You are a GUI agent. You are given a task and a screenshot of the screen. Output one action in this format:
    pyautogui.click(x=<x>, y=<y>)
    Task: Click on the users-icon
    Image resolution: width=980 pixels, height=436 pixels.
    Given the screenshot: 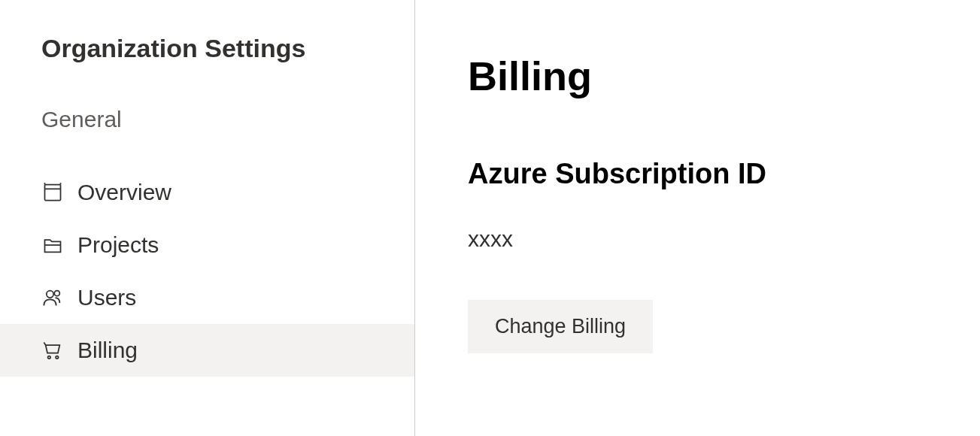 What is the action you would take?
    pyautogui.click(x=53, y=298)
    